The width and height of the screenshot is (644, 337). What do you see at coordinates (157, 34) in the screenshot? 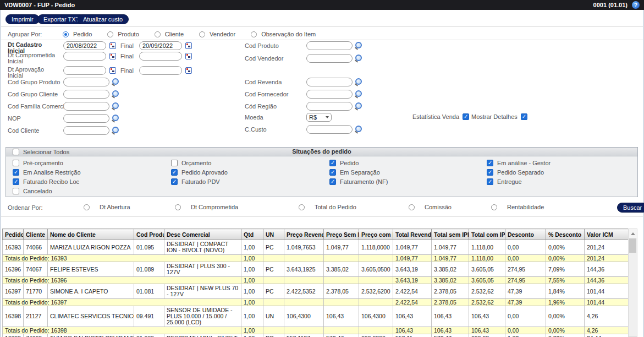
I see `agrupar-radio-cliente` at bounding box center [157, 34].